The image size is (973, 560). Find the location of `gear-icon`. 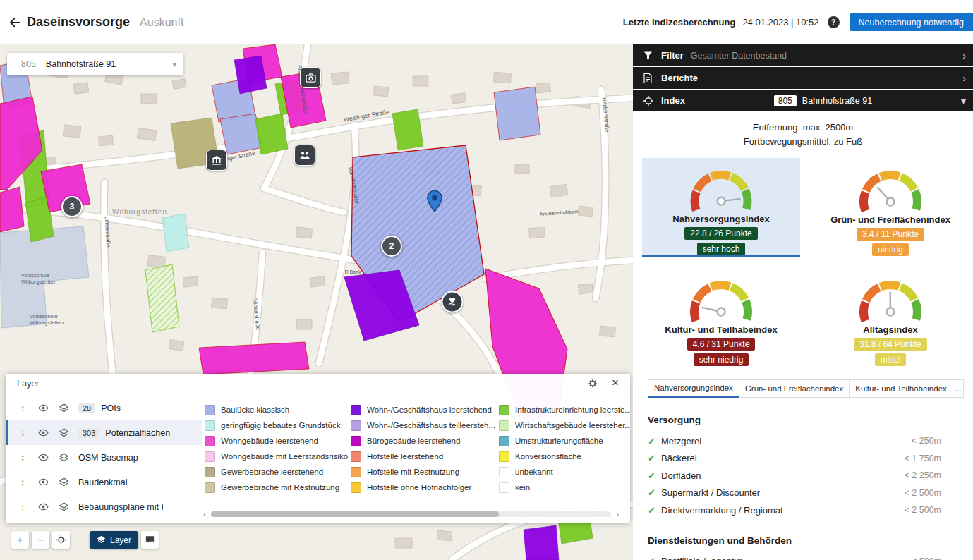

gear-icon is located at coordinates (593, 385).